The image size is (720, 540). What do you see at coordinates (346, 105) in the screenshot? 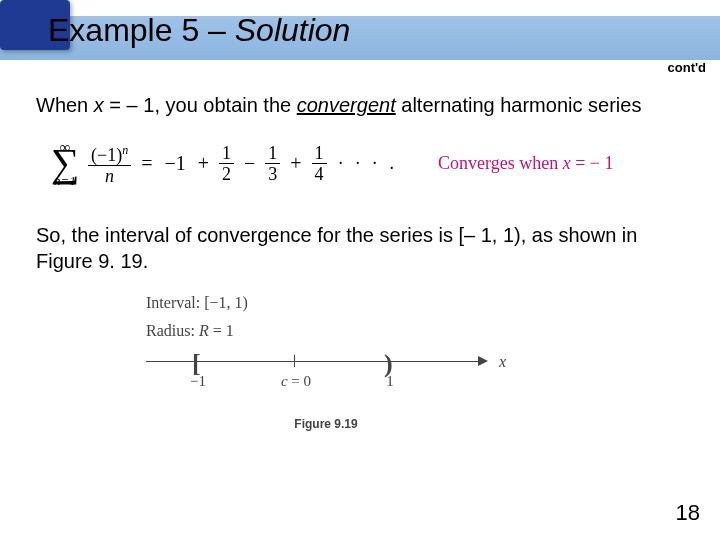
I see `p1-convergent: convergent` at bounding box center [346, 105].